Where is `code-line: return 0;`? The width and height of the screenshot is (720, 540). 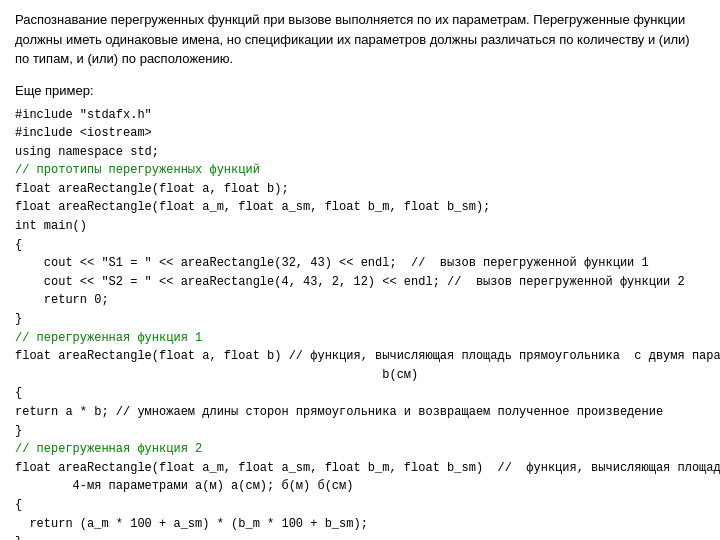 code-line: return 0; is located at coordinates (360, 300).